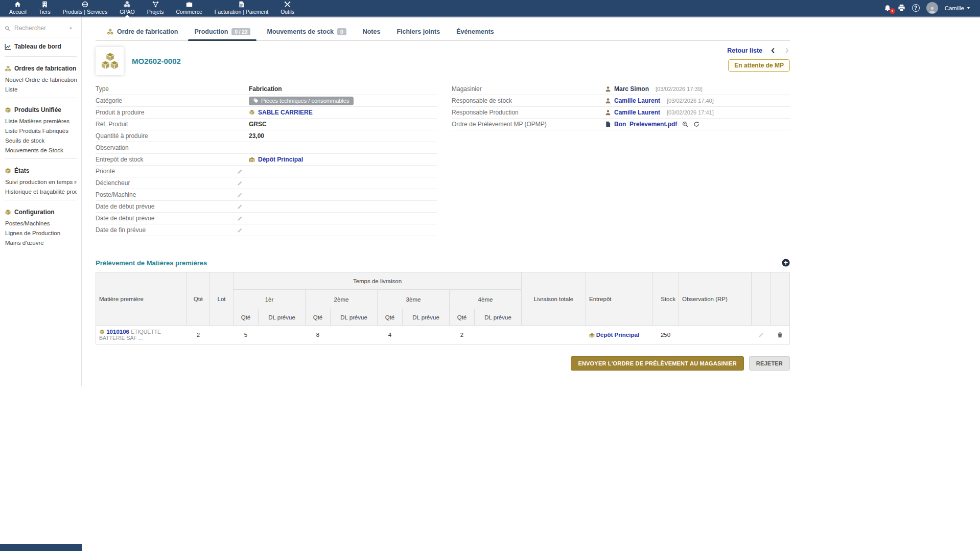 This screenshot has width=980, height=551. What do you see at coordinates (41, 121) in the screenshot?
I see `sidebar-item-liste-matieres: Liste Matières premières` at bounding box center [41, 121].